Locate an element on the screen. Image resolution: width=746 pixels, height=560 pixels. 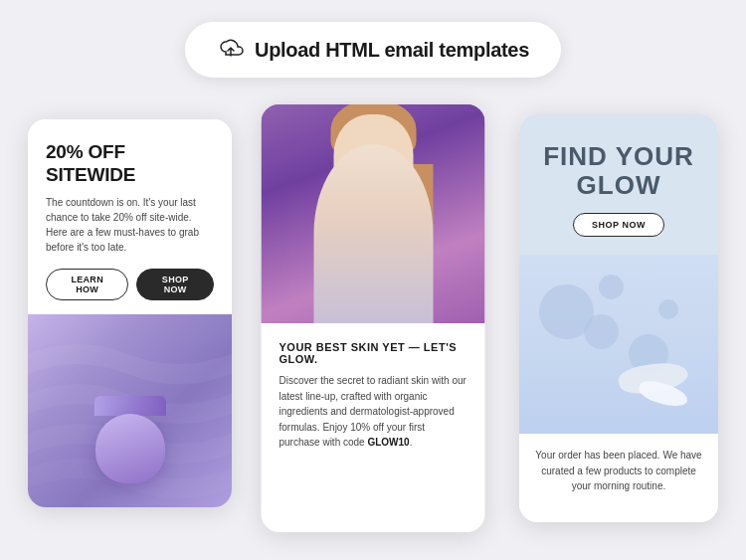
card-middle-photo is located at coordinates (374, 214).